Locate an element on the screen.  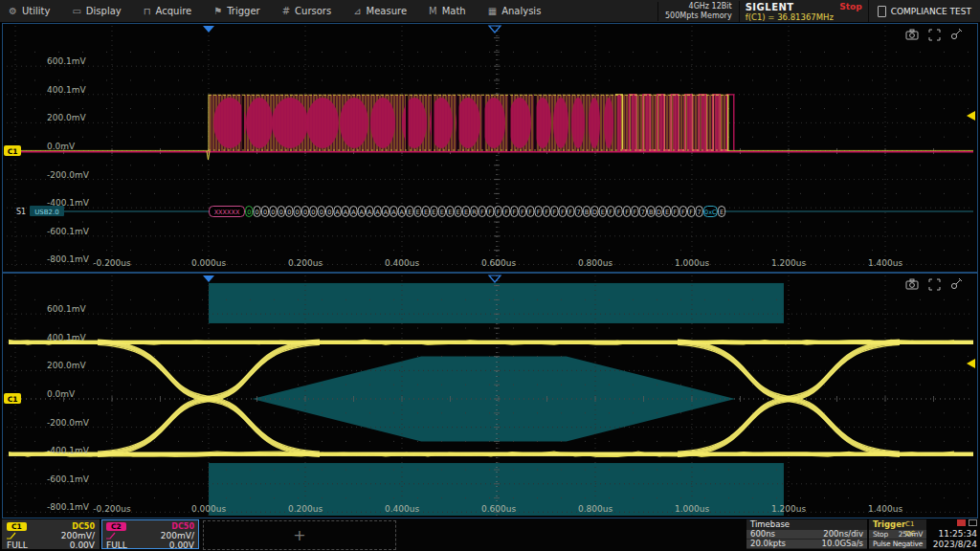
x-axis-label: 1.000us is located at coordinates (692, 509).